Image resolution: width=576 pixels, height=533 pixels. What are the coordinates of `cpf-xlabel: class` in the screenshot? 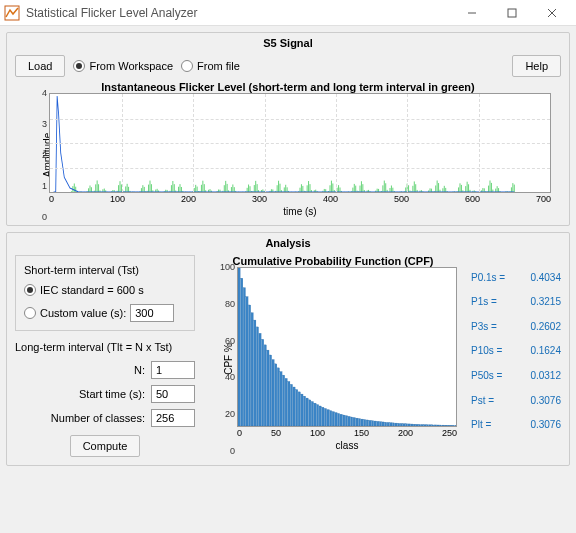 It's located at (347, 446).